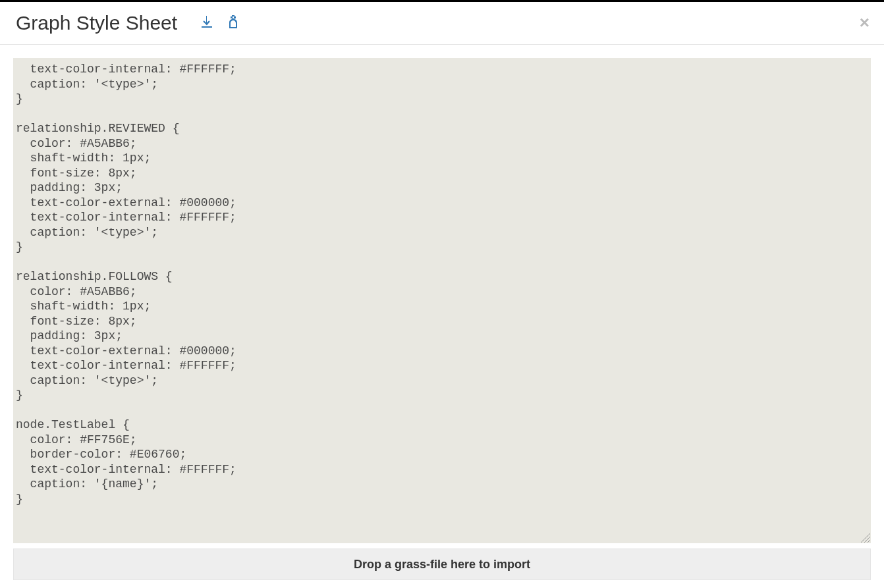 The image size is (884, 588). What do you see at coordinates (207, 23) in the screenshot?
I see `download-icon` at bounding box center [207, 23].